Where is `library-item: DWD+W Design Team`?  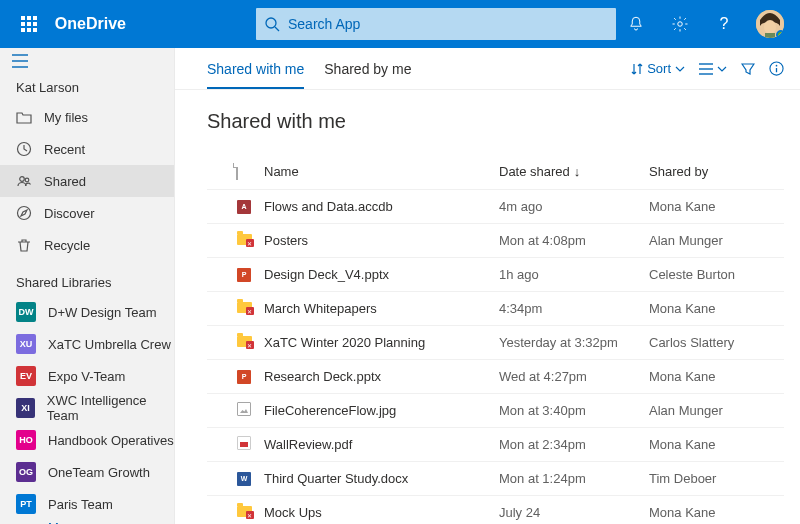
library-item: DWD+W Design Team is located at coordinates (87, 312).